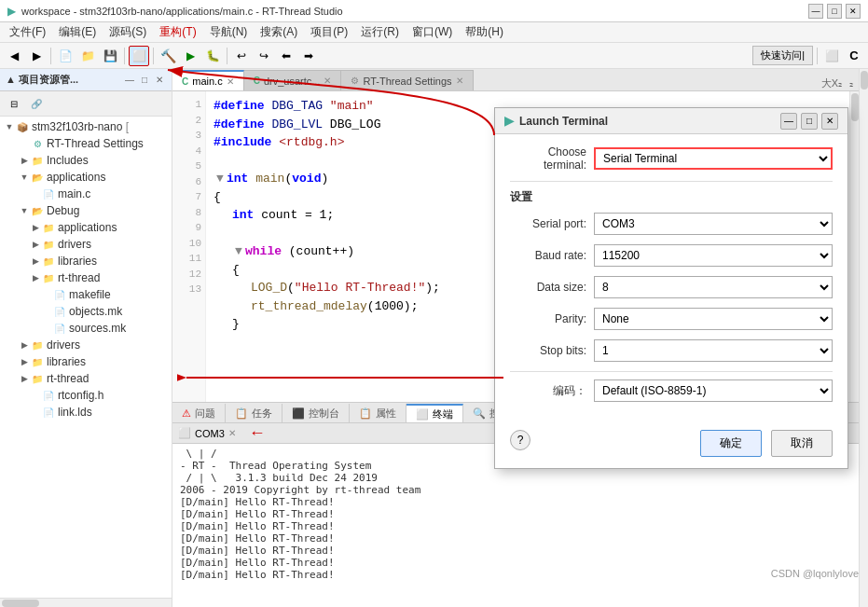 Image resolution: width=868 pixels, height=607 pixels. I want to click on minimize-button: —, so click(816, 11).